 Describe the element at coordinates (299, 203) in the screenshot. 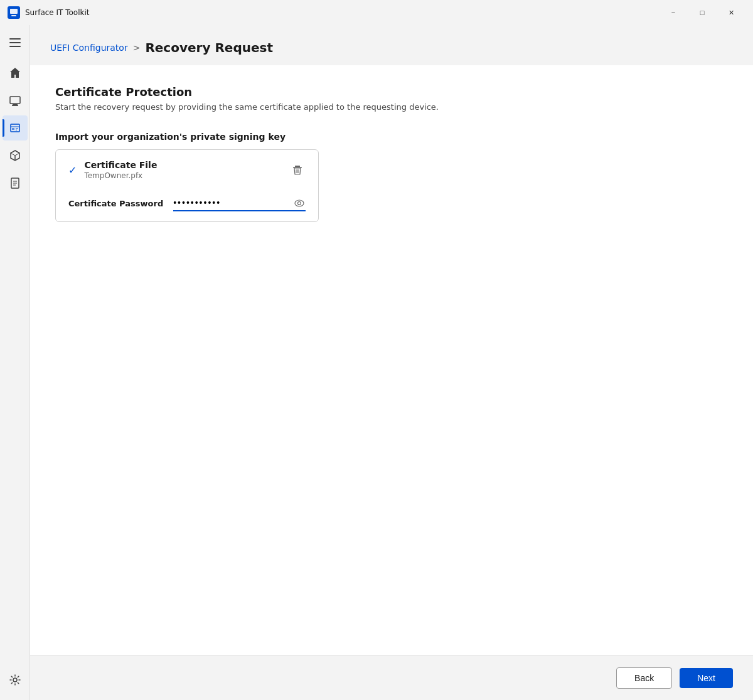

I see `toggle-password-visibility-button` at that location.